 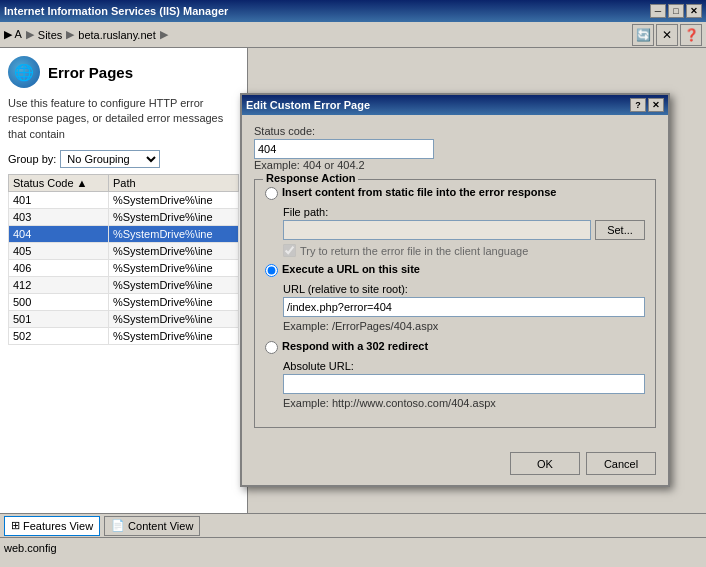 I want to click on status-code-cell: 401, so click(x=59, y=200).